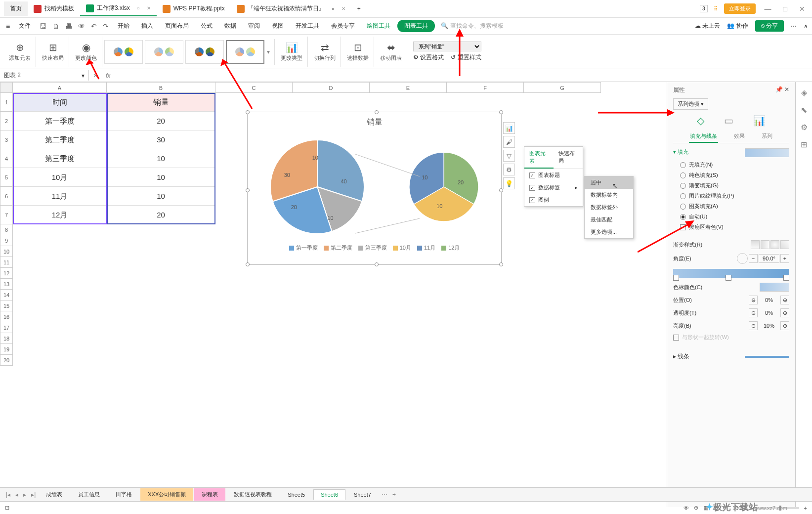 The width and height of the screenshot is (812, 514). Describe the element at coordinates (444, 187) in the screenshot. I see `sub-pie: 20 10 10` at that location.